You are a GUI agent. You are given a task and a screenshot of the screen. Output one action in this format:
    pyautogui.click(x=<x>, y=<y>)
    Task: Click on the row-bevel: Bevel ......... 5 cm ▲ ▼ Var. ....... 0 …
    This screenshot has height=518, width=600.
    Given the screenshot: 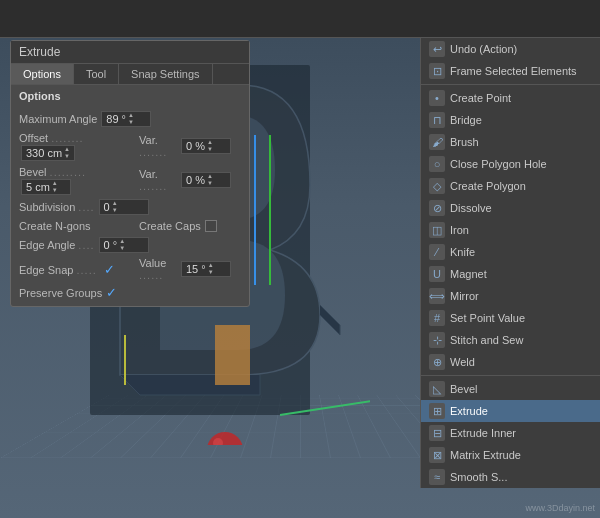 What is the action you would take?
    pyautogui.click(x=130, y=180)
    